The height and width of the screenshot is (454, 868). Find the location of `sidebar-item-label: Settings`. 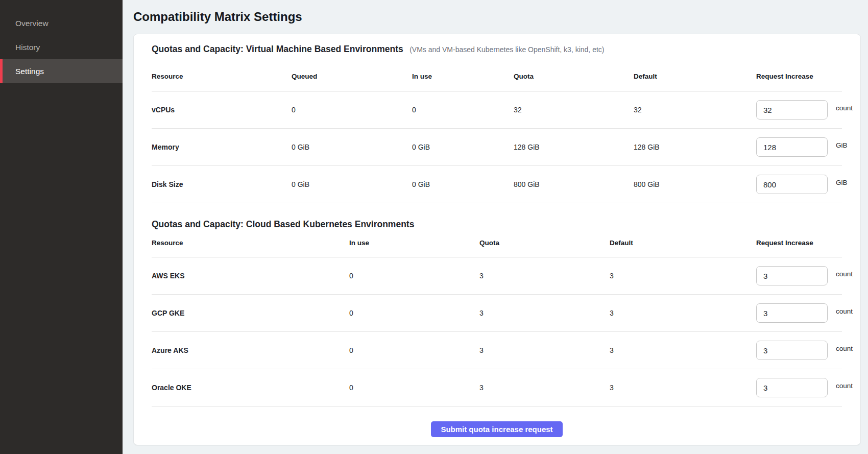

sidebar-item-label: Settings is located at coordinates (30, 71).